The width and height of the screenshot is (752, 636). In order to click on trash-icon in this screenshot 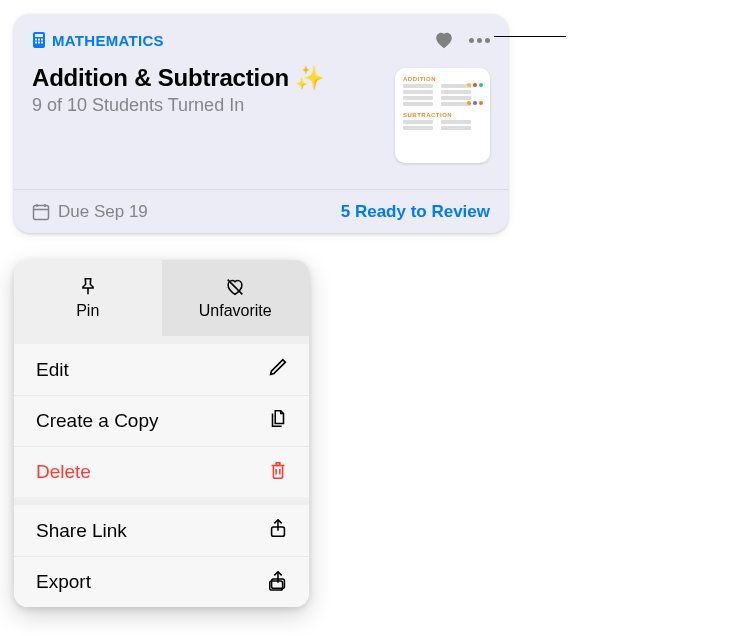, I will do `click(278, 472)`.